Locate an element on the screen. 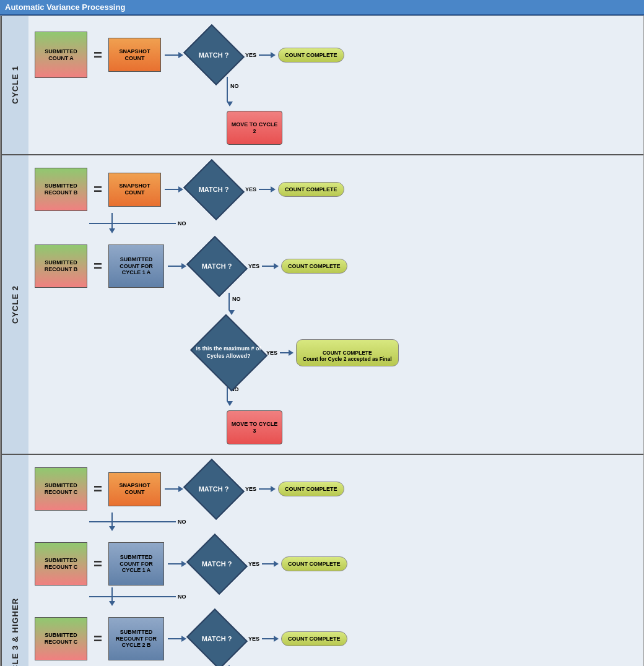 The width and height of the screenshot is (644, 666). count-complete-final-c2: COUNT COMPLETE Count for Cycle 2 accepte… is located at coordinates (347, 353).